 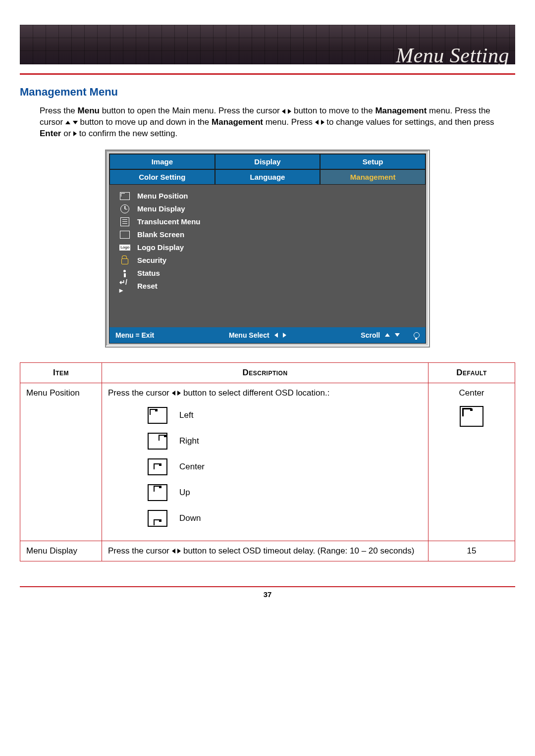 I want to click on cell-default: 15, so click(x=472, y=551).